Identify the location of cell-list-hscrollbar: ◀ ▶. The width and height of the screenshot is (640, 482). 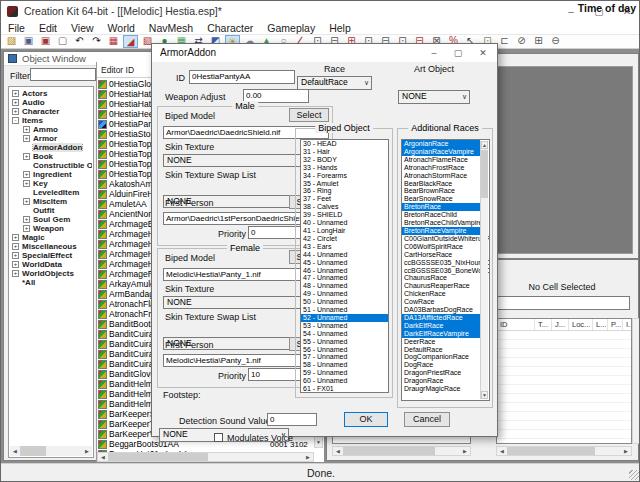
(402, 451).